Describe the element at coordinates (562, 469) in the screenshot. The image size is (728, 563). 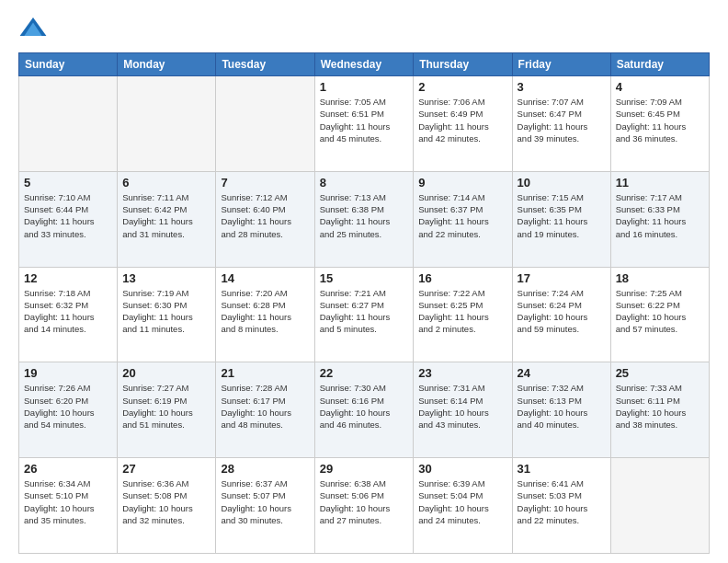
I see `day-number: 31` at that location.